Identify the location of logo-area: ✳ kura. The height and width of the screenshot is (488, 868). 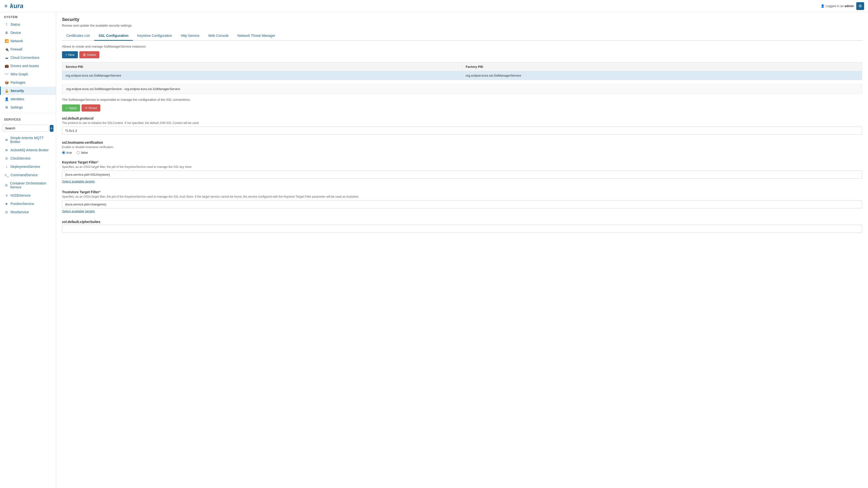
(14, 6).